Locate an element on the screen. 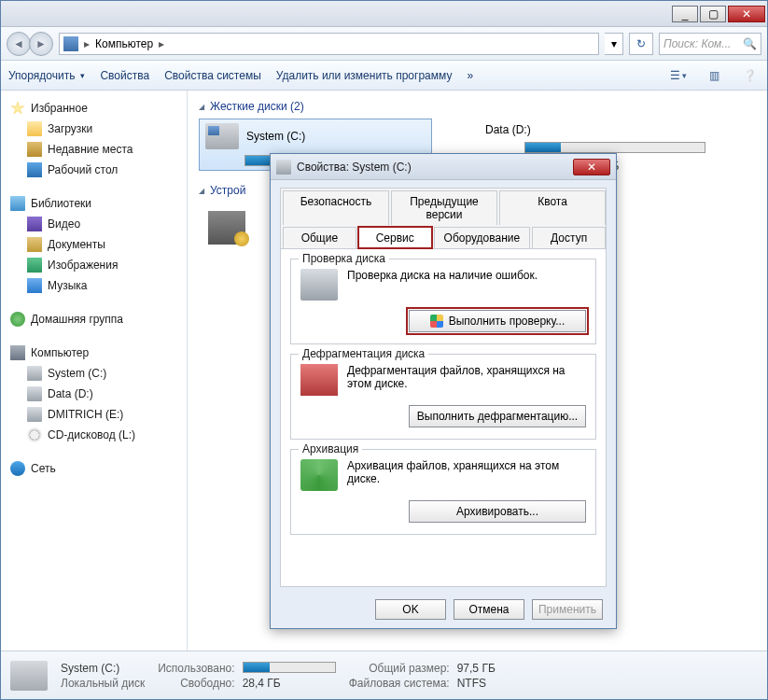  tab-general: Общие is located at coordinates (319, 237).